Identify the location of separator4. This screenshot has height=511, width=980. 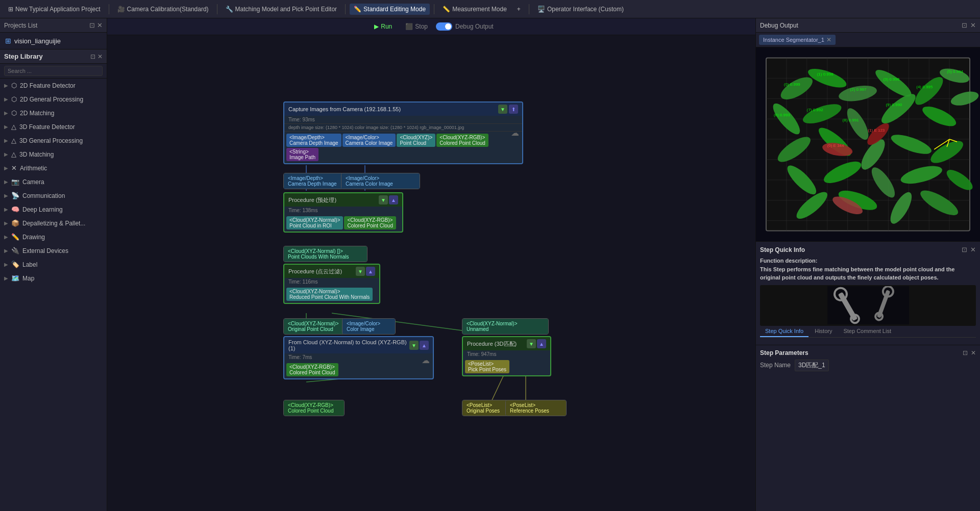
(434, 9).